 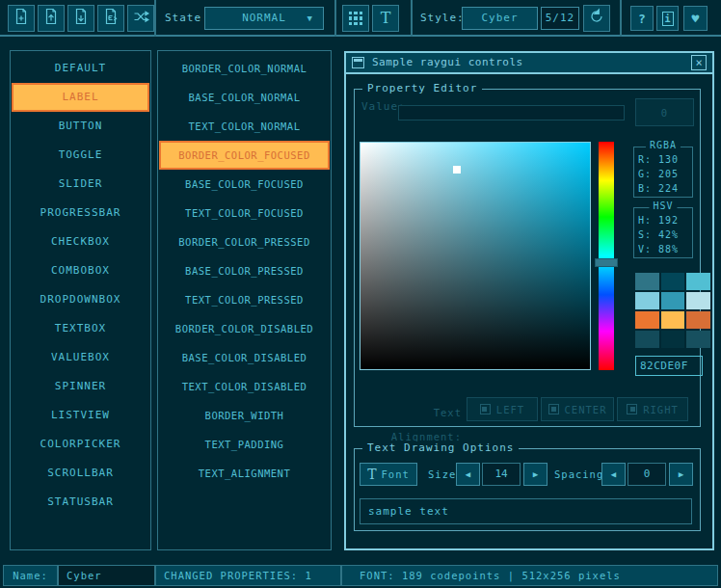 What do you see at coordinates (501, 474) in the screenshot?
I see `size-value: 14` at bounding box center [501, 474].